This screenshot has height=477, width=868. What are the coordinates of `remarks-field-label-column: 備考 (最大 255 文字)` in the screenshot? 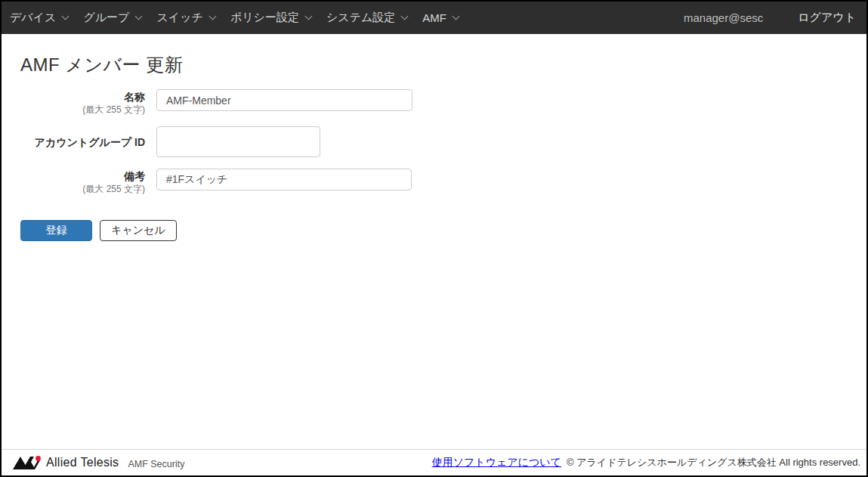 It's located at (73, 181).